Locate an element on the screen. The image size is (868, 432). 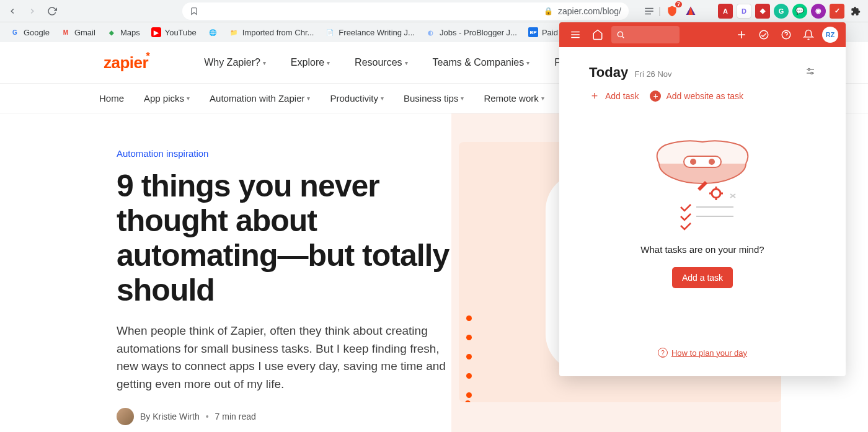
article-category: Automation inspiration is located at coordinates (284, 154).